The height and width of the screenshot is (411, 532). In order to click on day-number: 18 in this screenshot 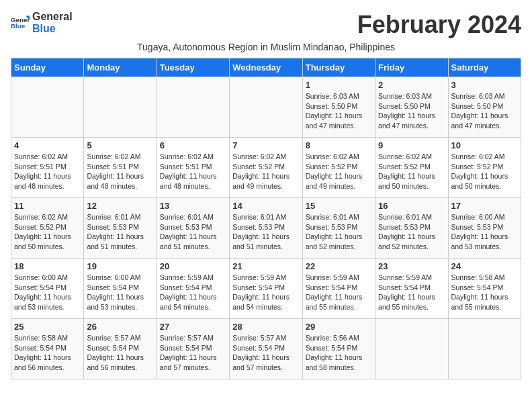, I will do `click(47, 266)`.